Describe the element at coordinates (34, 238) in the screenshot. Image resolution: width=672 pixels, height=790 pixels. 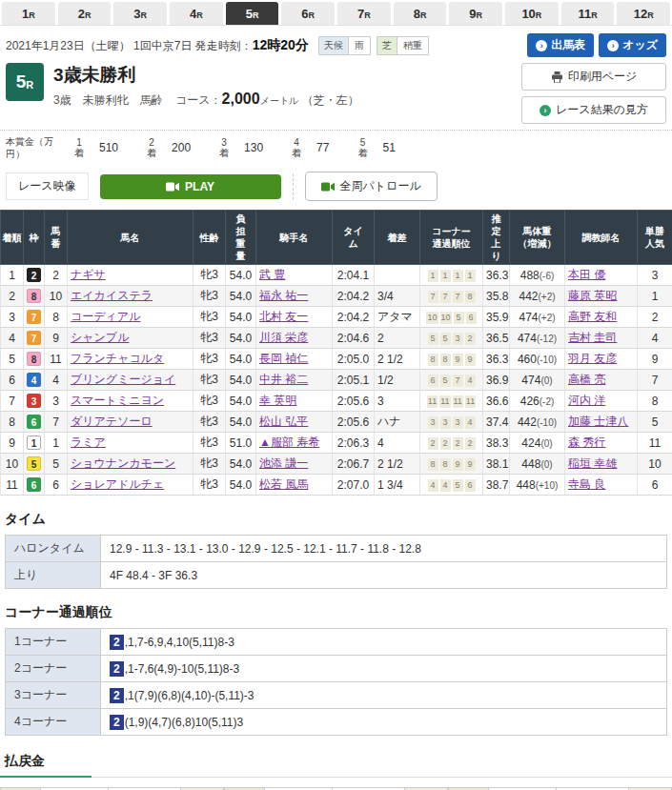
I see `col-frame: 枠` at that location.